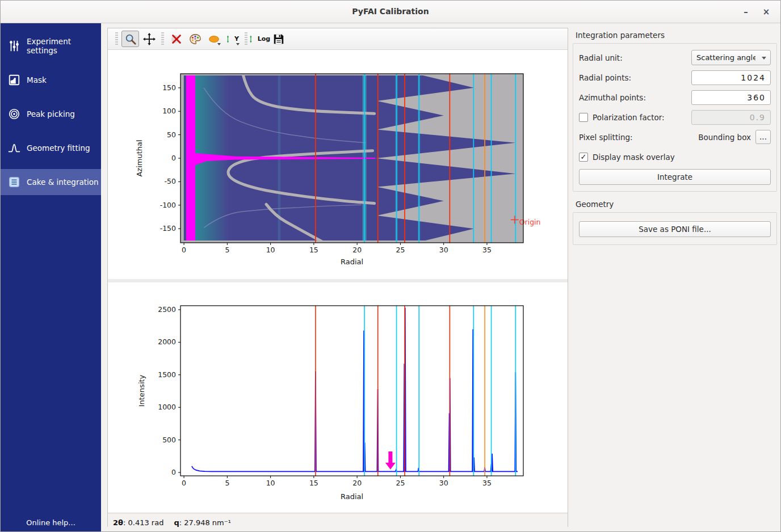 The width and height of the screenshot is (781, 532). Describe the element at coordinates (169, 87) in the screenshot. I see `svg-text: 150` at that location.